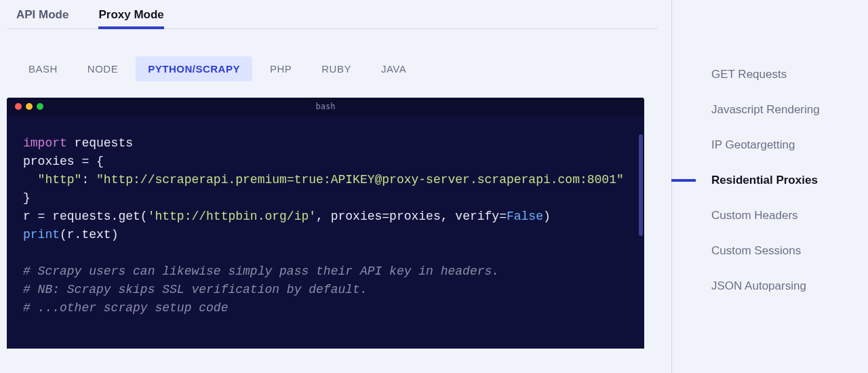 The image size is (868, 373). What do you see at coordinates (89, 235) in the screenshot?
I see `code-text: (r.text)` at bounding box center [89, 235].